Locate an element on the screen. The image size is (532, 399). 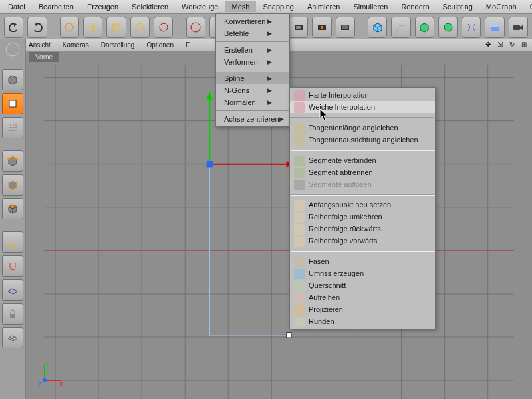
vp-zoom-icon: ⇲ is located at coordinates (501, 45).